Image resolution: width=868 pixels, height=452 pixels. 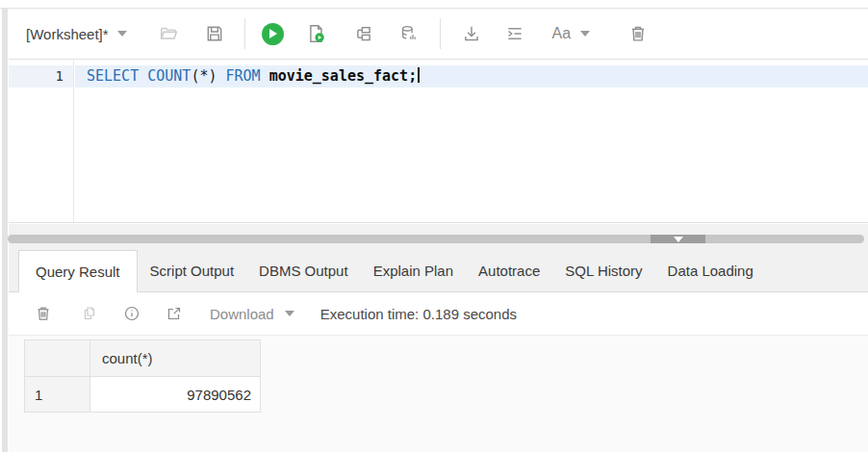 What do you see at coordinates (364, 34) in the screenshot?
I see `explain-plan-icon` at bounding box center [364, 34].